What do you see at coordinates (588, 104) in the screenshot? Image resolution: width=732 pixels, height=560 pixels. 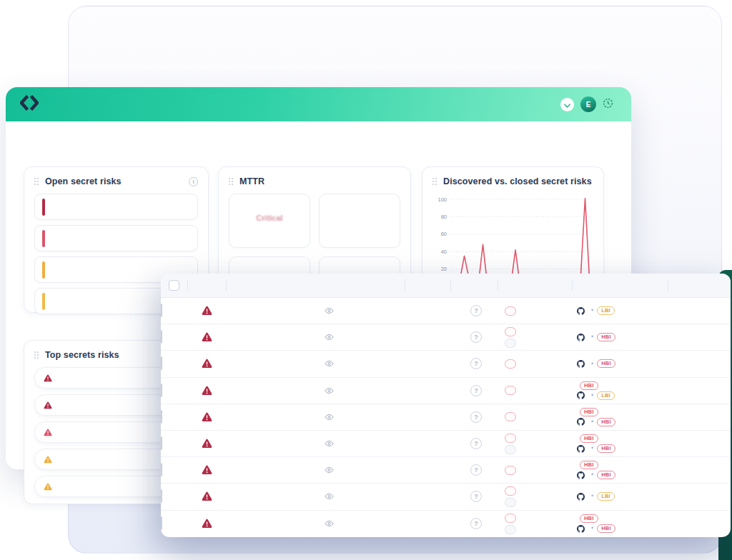 I see `user-avatar: E` at bounding box center [588, 104].